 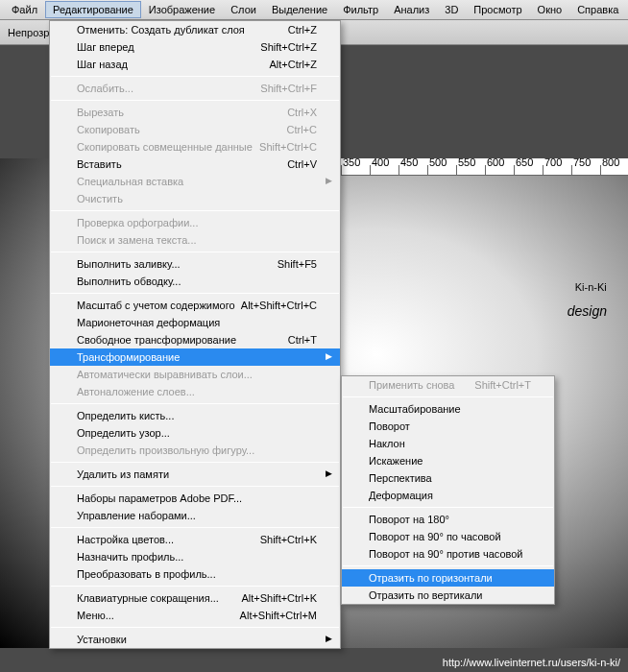 What do you see at coordinates (447, 578) in the screenshot?
I see `menu-item: Отразить по горизонтали` at bounding box center [447, 578].